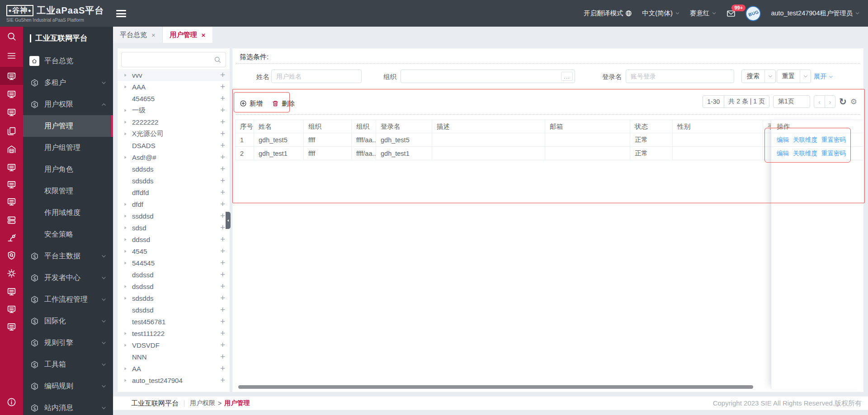 The width and height of the screenshot is (868, 415). I want to click on tree-item: Asd!@#+, so click(174, 157).